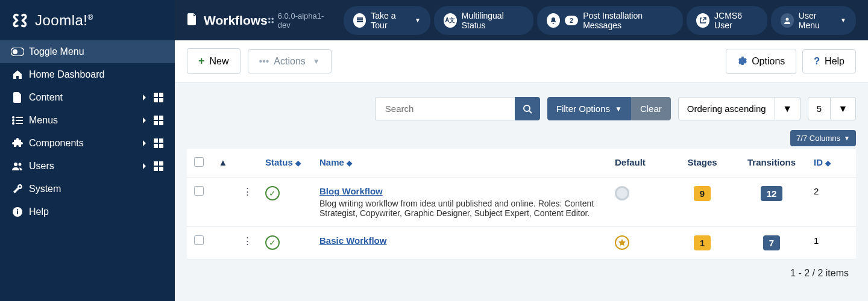  What do you see at coordinates (553, 20) in the screenshot?
I see `bell-icon` at bounding box center [553, 20].